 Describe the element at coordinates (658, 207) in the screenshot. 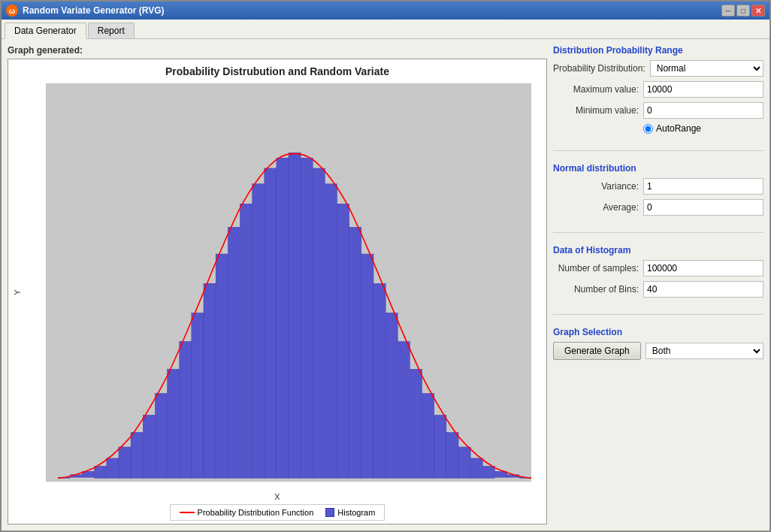

I see `average-row: Average:` at that location.